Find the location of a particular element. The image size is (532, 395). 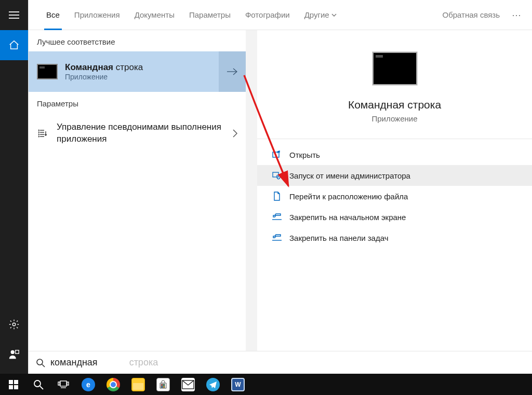

admin-shield-icon is located at coordinates (277, 175).